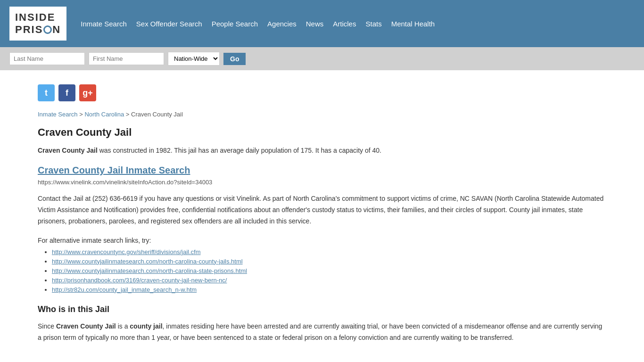 This screenshot has width=644, height=362. Describe the element at coordinates (149, 271) in the screenshot. I see `alt-link-3: http://www.countyjailinmatesearch.com/no…` at that location.